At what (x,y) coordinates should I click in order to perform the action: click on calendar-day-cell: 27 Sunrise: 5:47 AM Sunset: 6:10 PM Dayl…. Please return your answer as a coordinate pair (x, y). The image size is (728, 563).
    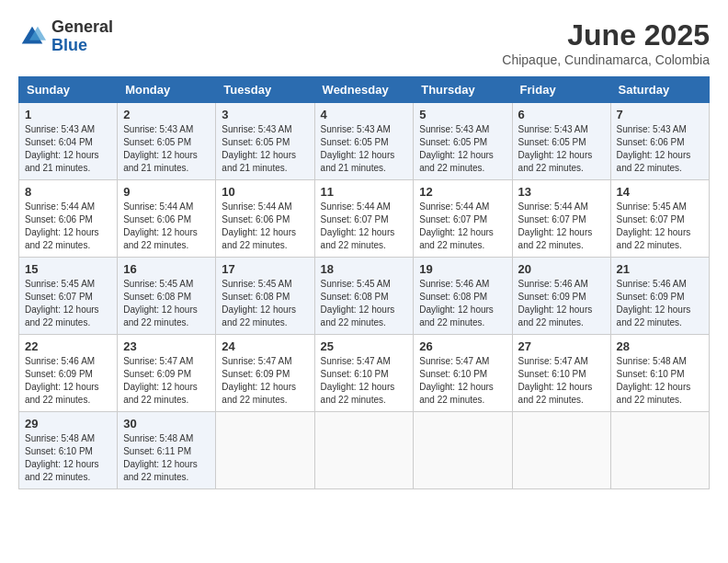
    Looking at the image, I should click on (561, 373).